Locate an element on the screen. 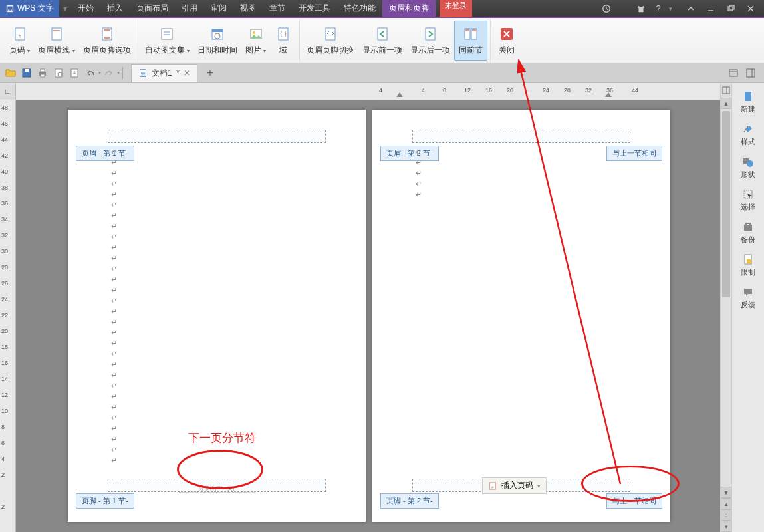  picture-button: 图片 ▾ is located at coordinates (255, 41).